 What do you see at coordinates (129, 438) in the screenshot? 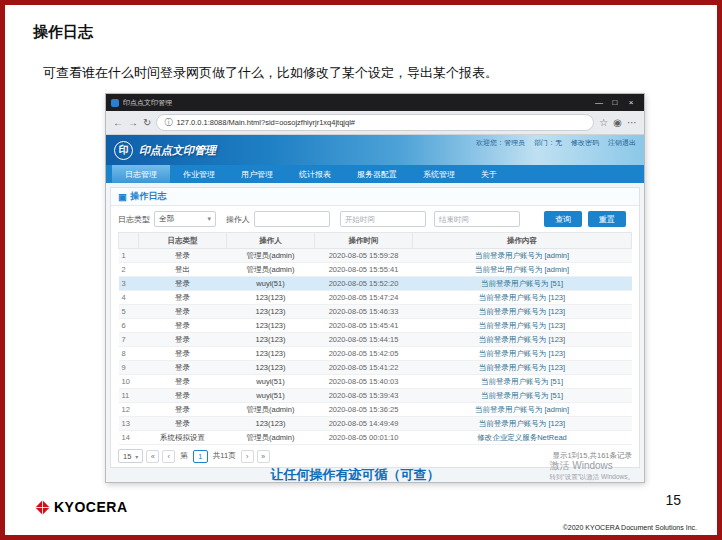
I see `cell-no: 14` at bounding box center [129, 438].